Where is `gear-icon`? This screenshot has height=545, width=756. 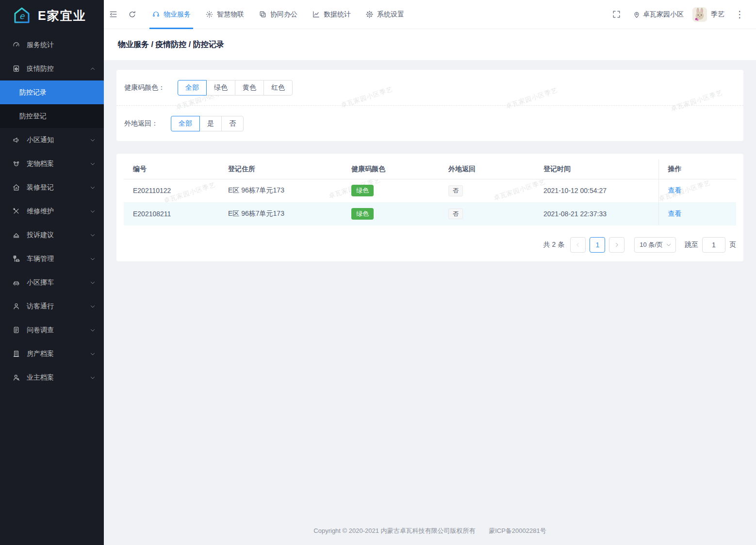
gear-icon is located at coordinates (370, 15).